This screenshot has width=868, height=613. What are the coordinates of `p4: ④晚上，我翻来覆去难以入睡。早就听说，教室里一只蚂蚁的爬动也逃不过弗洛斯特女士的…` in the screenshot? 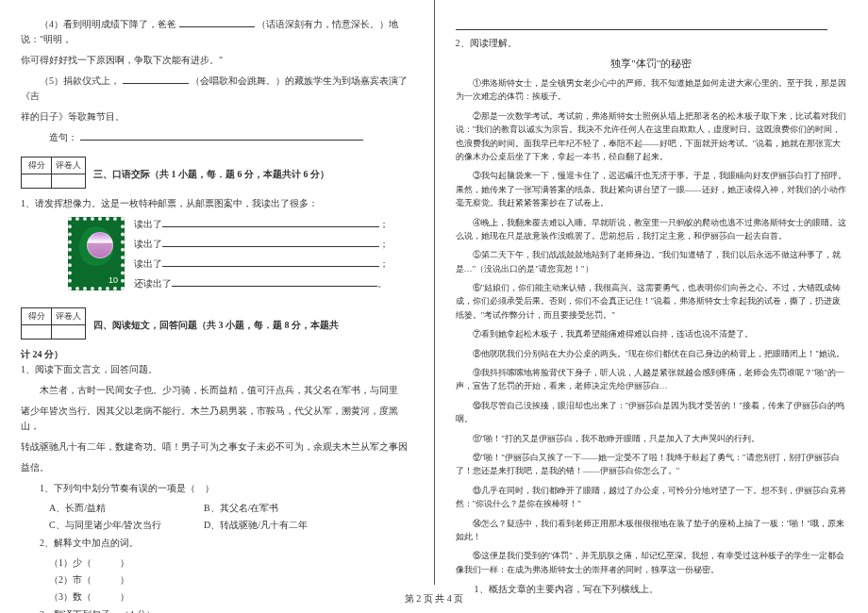 It's located at (652, 230).